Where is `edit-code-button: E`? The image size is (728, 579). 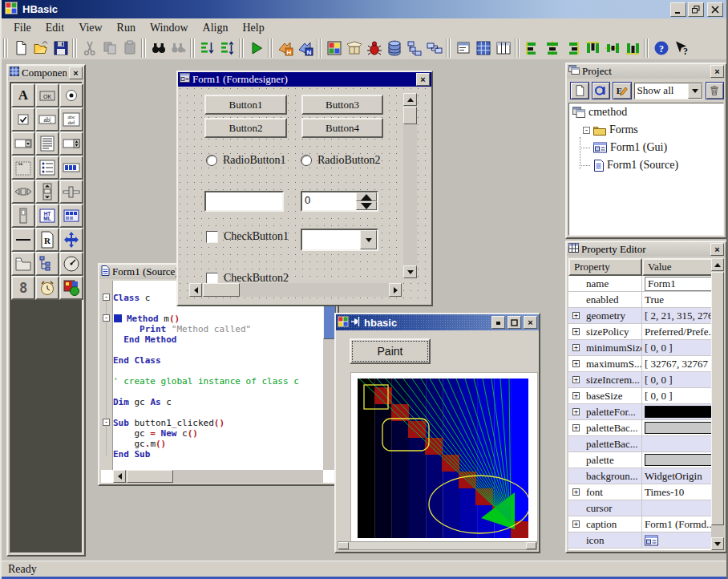 edit-code-button: E is located at coordinates (622, 91).